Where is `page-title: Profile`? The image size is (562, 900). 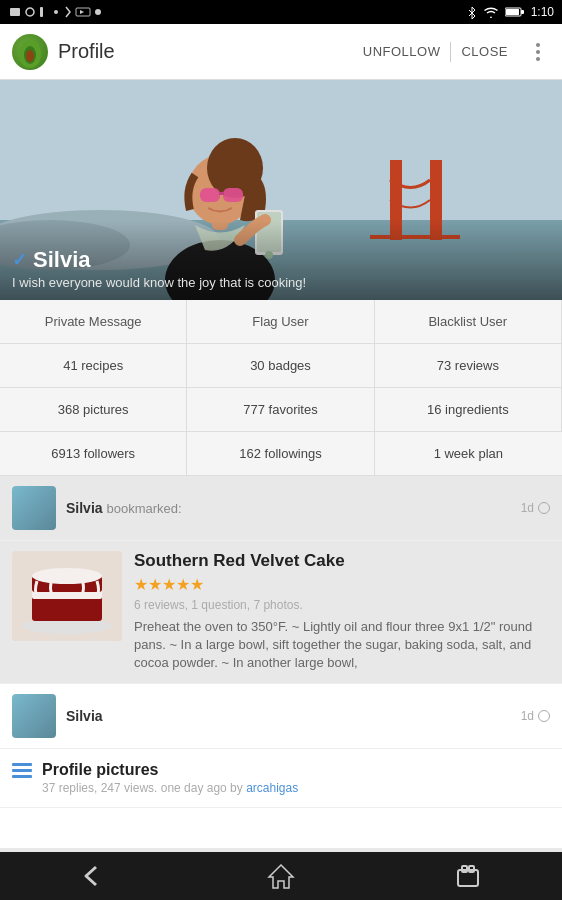
page-title: Profile is located at coordinates (206, 52).